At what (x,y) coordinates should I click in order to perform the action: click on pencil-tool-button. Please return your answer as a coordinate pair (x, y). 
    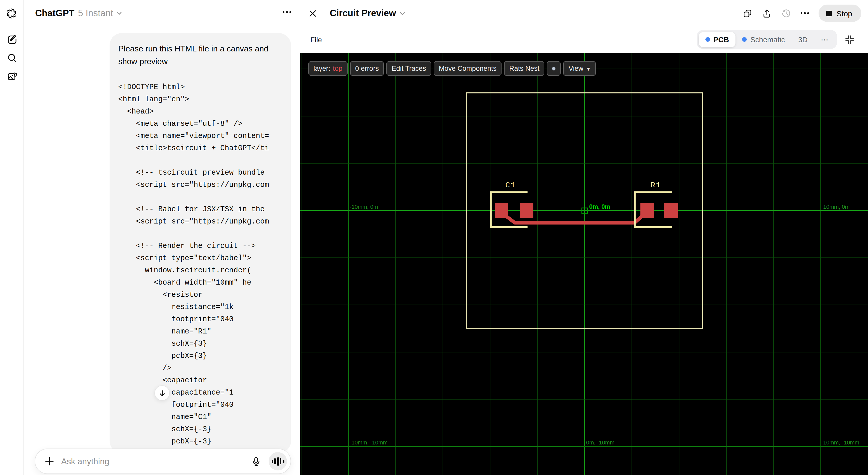
    Looking at the image, I should click on (554, 68).